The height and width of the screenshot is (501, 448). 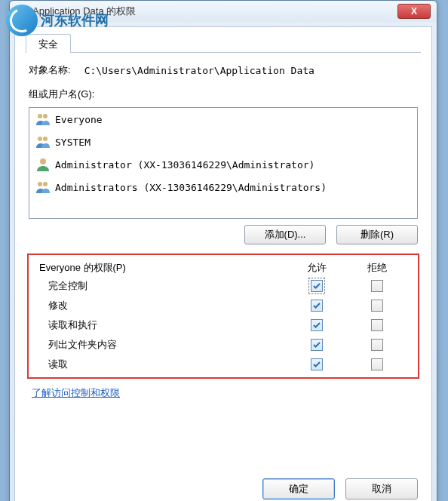 What do you see at coordinates (382, 489) in the screenshot?
I see `button-label: 取消` at bounding box center [382, 489].